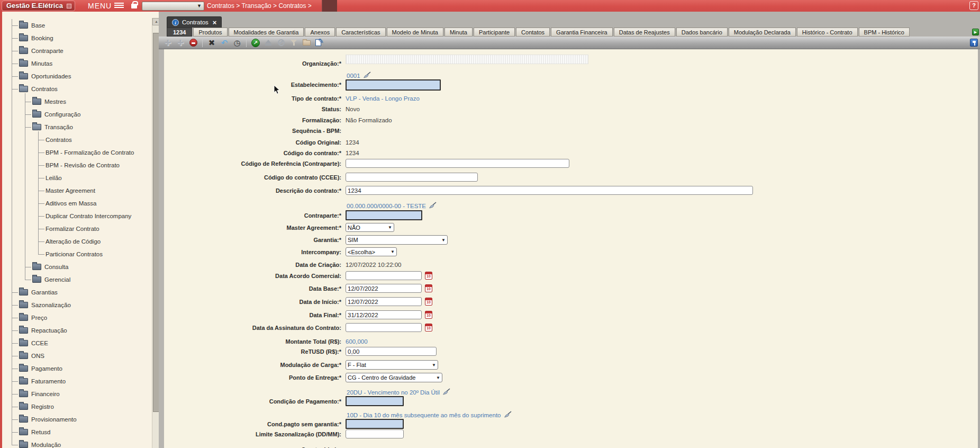 This screenshot has width=980, height=448. Describe the element at coordinates (386, 206) in the screenshot. I see `contraparte-link: 00.000.000/0000-00 - TESTE` at that location.